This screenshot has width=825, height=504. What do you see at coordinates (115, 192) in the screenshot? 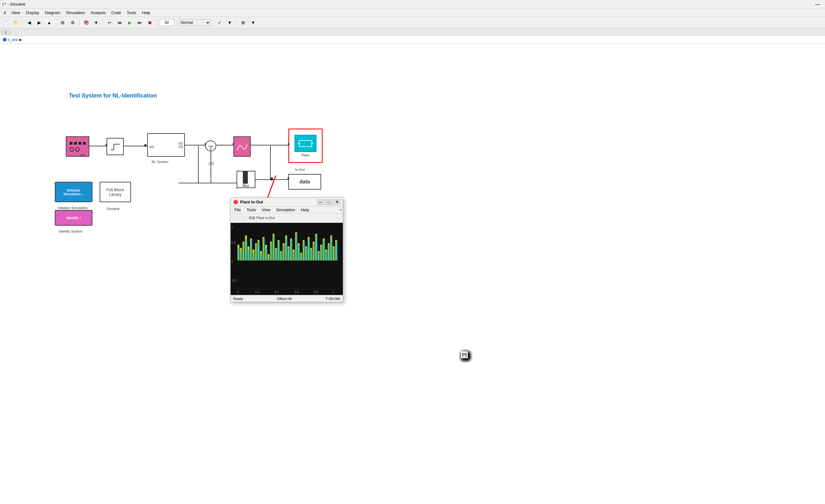
I see `block-full-block-library: Full Block Library` at bounding box center [115, 192].